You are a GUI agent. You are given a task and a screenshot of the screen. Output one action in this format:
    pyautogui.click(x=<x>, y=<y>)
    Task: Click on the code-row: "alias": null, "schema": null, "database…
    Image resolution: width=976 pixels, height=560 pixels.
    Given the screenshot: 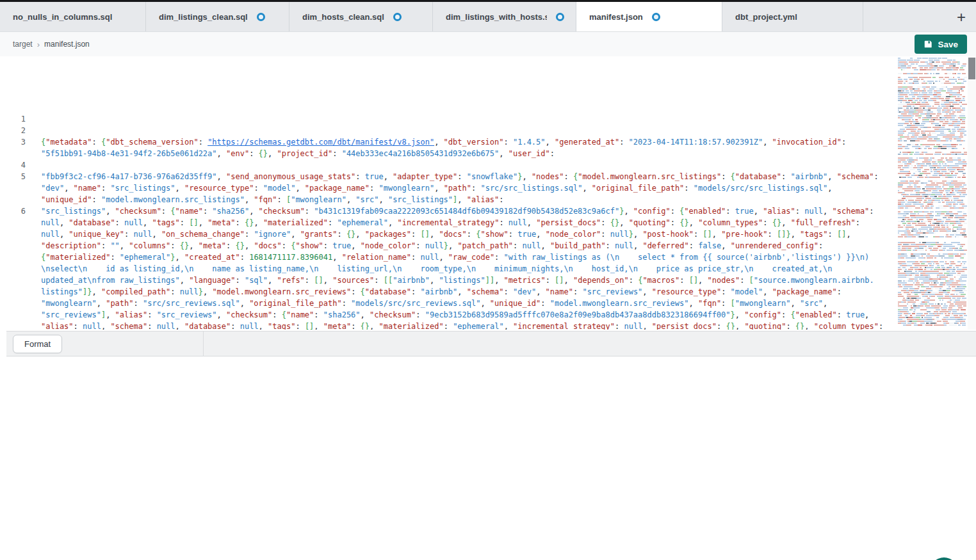 What is the action you would take?
    pyautogui.click(x=469, y=325)
    